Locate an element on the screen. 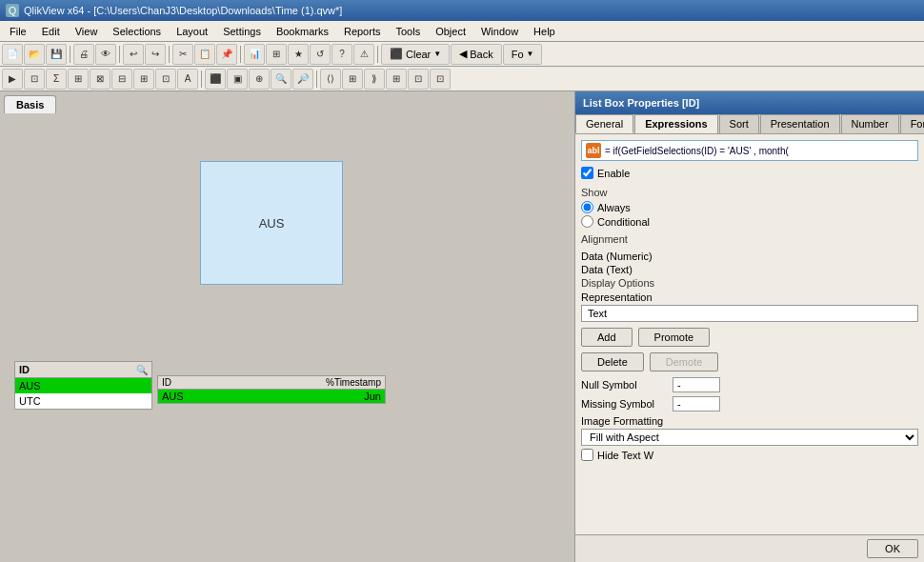 The image size is (924, 562). cut-btn: ✂ is located at coordinates (183, 54).